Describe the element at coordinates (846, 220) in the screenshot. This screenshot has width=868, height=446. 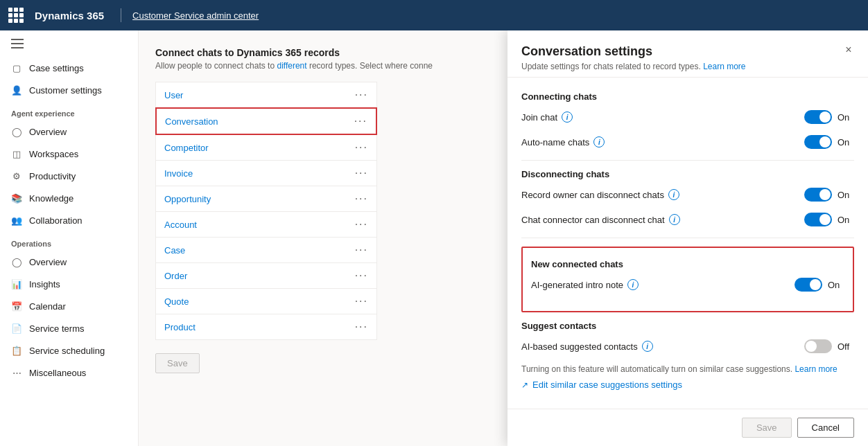
I see `chat-connector-status: On` at that location.